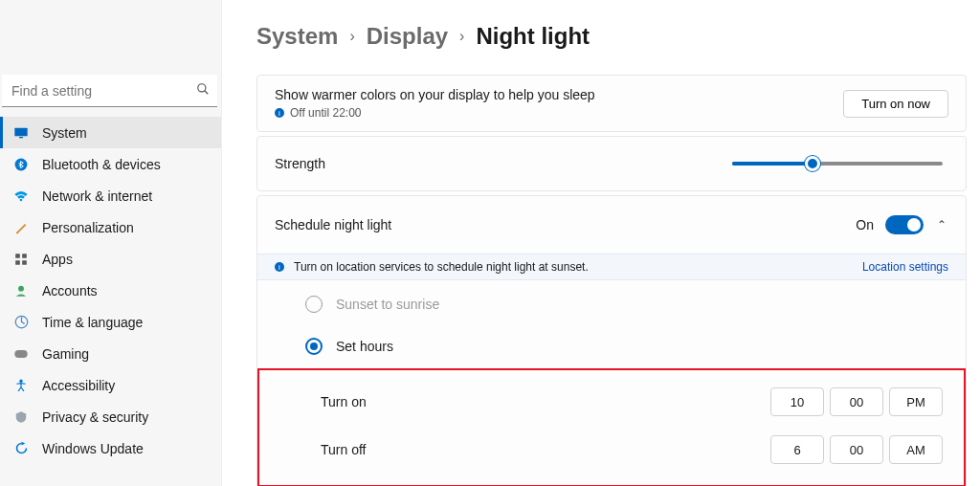 The image size is (980, 486). What do you see at coordinates (111, 165) in the screenshot?
I see `sidebar-item-bluetooth: Bluetooth & devices` at bounding box center [111, 165].